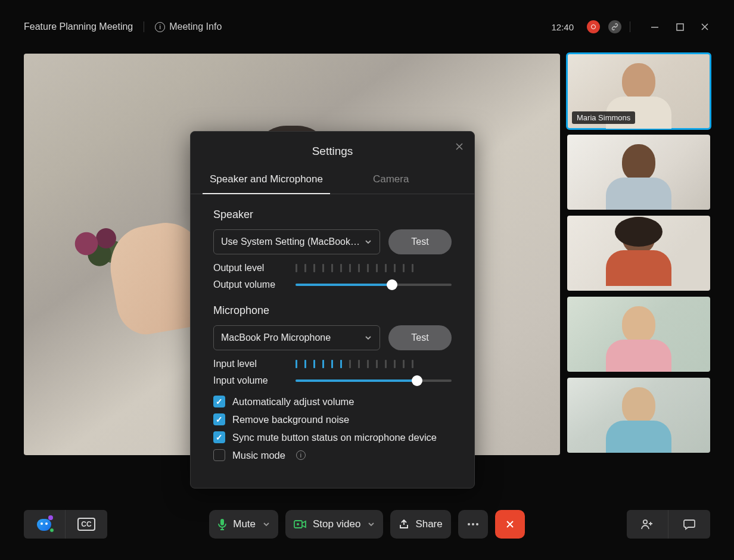 This screenshot has height=560, width=734. I want to click on mute-label: Mute, so click(244, 524).